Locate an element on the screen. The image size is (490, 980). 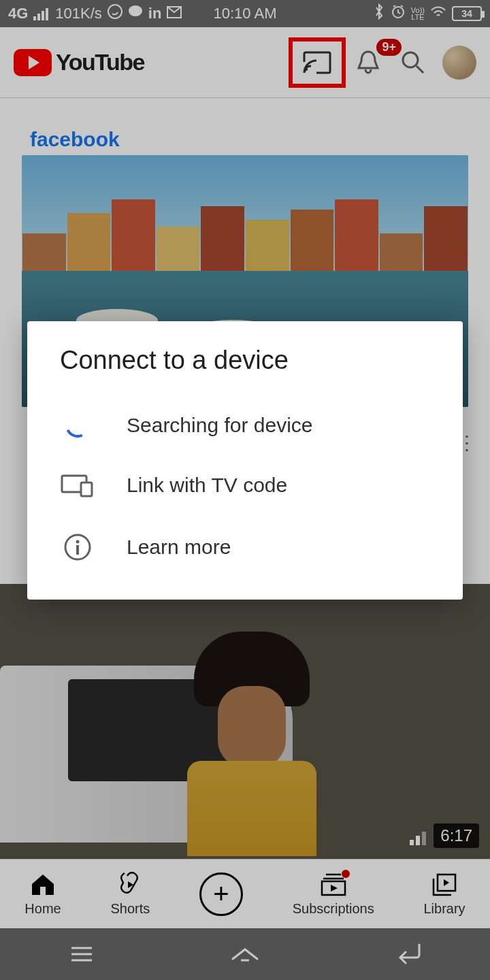
link-tv-label: Link with TV code is located at coordinates (207, 485).